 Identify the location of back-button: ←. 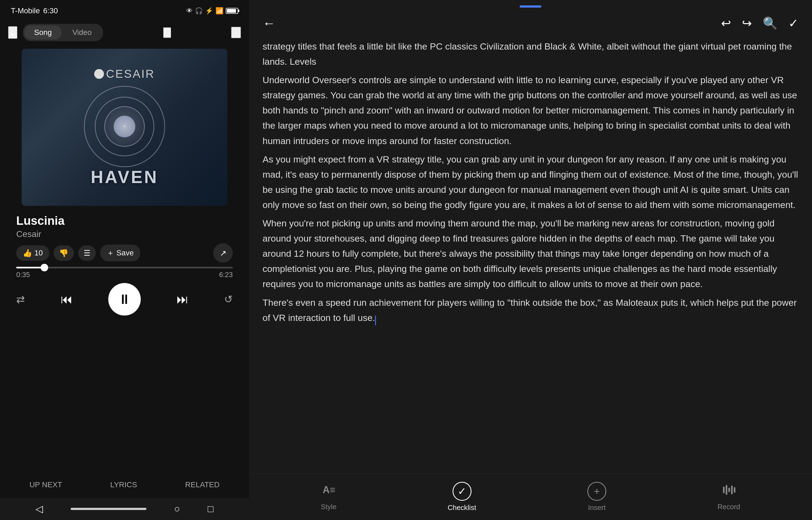
(269, 23).